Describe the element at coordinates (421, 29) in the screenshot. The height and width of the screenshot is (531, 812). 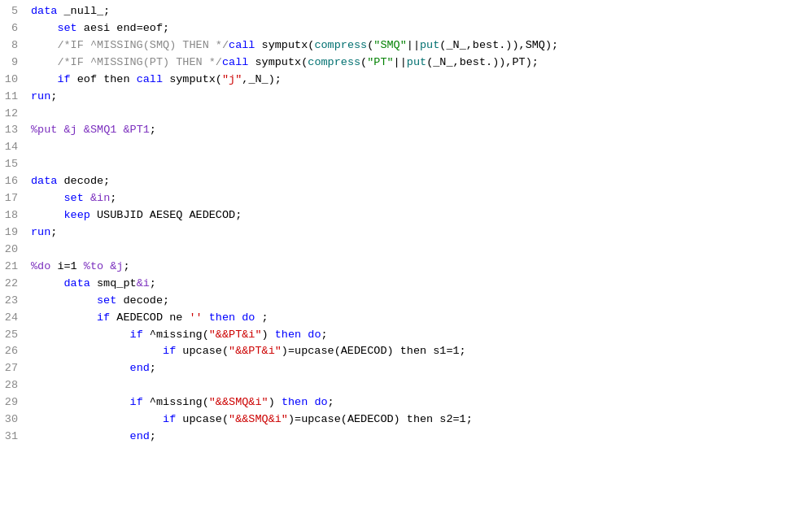
I see `code-line: set aesi end=eof;` at that location.